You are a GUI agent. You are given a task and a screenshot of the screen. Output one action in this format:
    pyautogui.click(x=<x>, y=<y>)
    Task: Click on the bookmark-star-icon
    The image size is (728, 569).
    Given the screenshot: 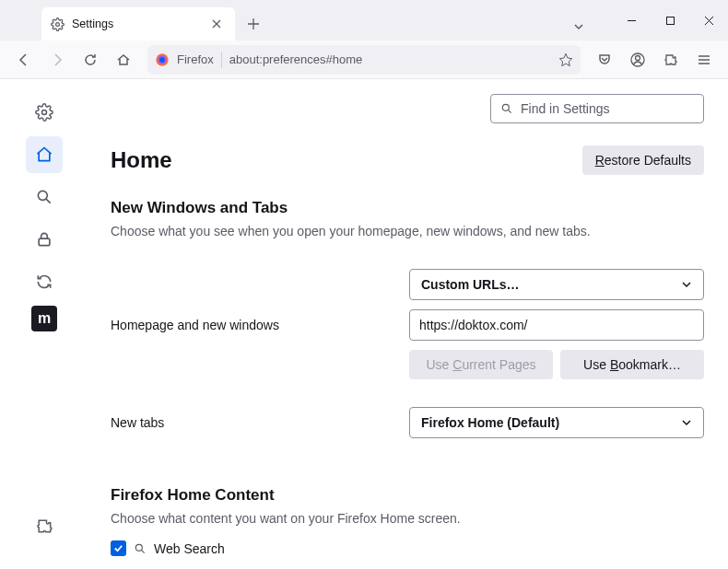 What is the action you would take?
    pyautogui.click(x=566, y=60)
    